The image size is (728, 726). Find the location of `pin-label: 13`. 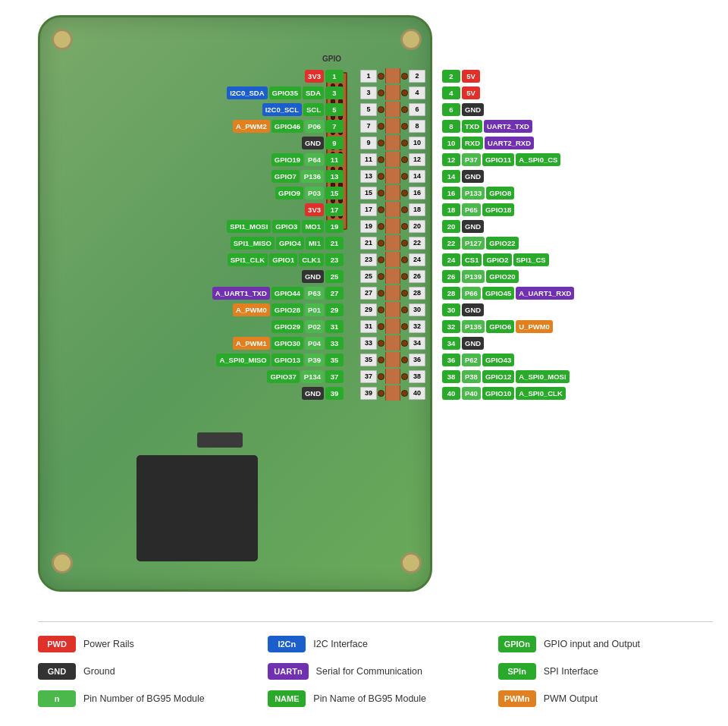

pin-label: 13 is located at coordinates (334, 176).